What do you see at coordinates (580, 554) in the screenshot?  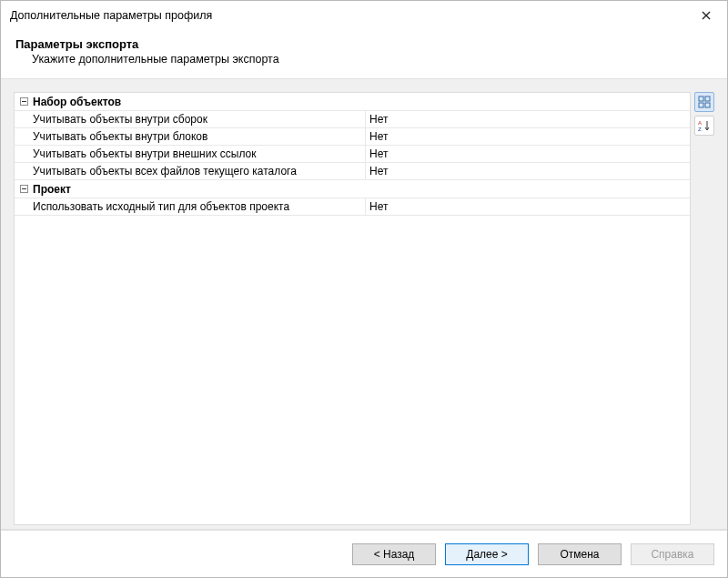 I see `cancel-button: Отмена` at bounding box center [580, 554].